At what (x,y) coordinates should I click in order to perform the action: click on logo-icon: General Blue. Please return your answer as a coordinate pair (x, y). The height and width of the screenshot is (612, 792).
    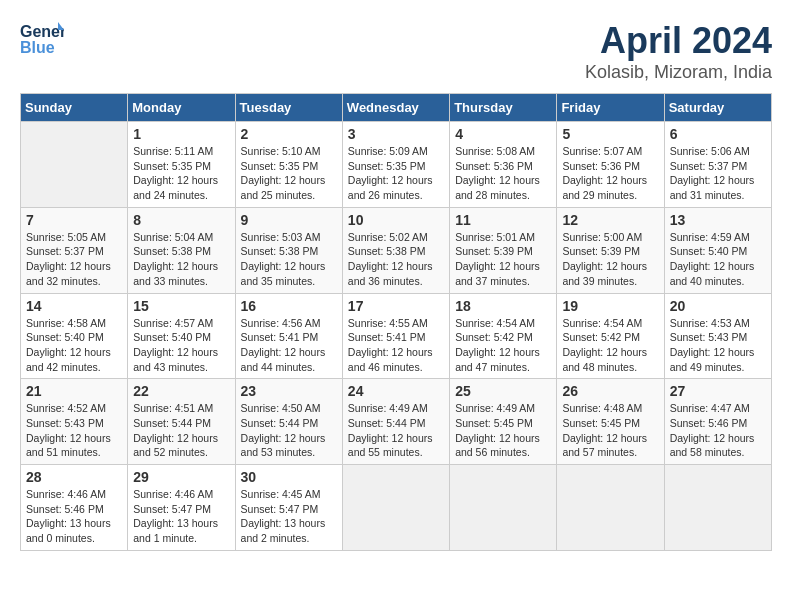
    Looking at the image, I should click on (42, 38).